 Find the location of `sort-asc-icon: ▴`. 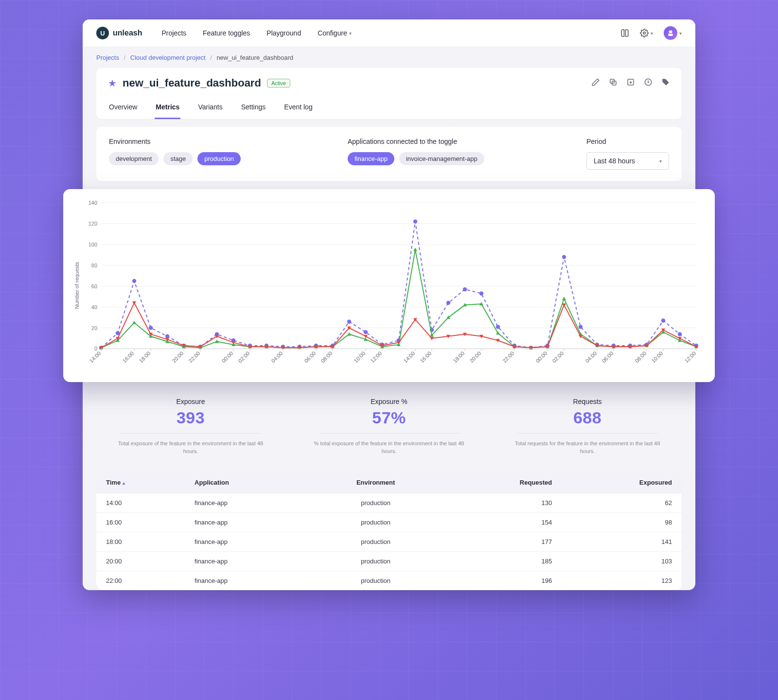

sort-asc-icon: ▴ is located at coordinates (124, 483).